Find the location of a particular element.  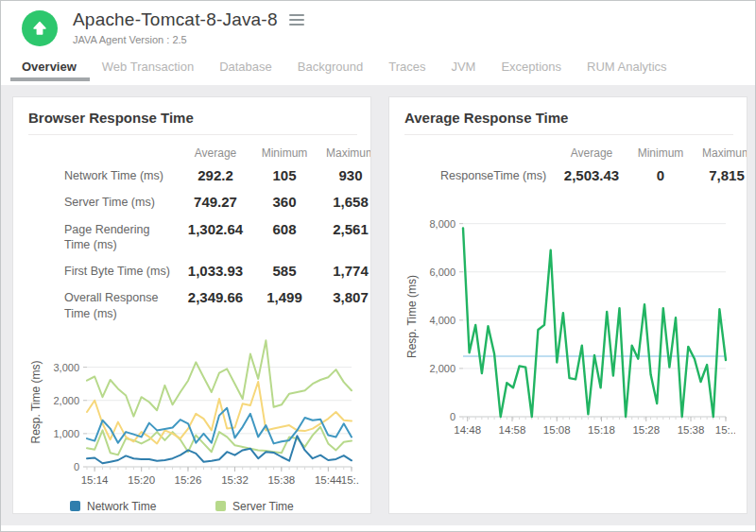

metric-average: 1,033.93 is located at coordinates (215, 270).